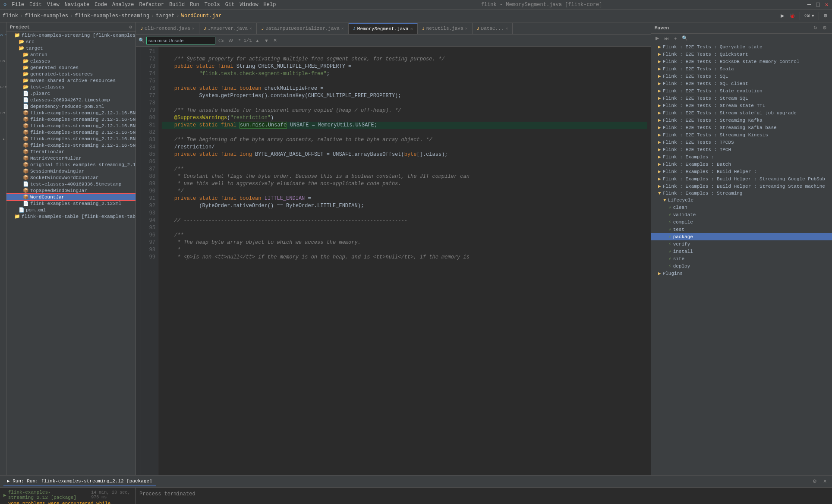 Image resolution: width=832 pixels, height=504 pixels. What do you see at coordinates (71, 197) in the screenshot?
I see `tree-item-25: 📦WordCountJar` at bounding box center [71, 197].